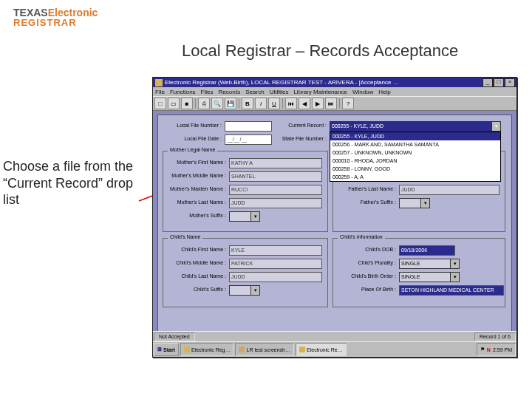 The image size is (532, 399). I want to click on local-file-number-field, so click(248, 126).